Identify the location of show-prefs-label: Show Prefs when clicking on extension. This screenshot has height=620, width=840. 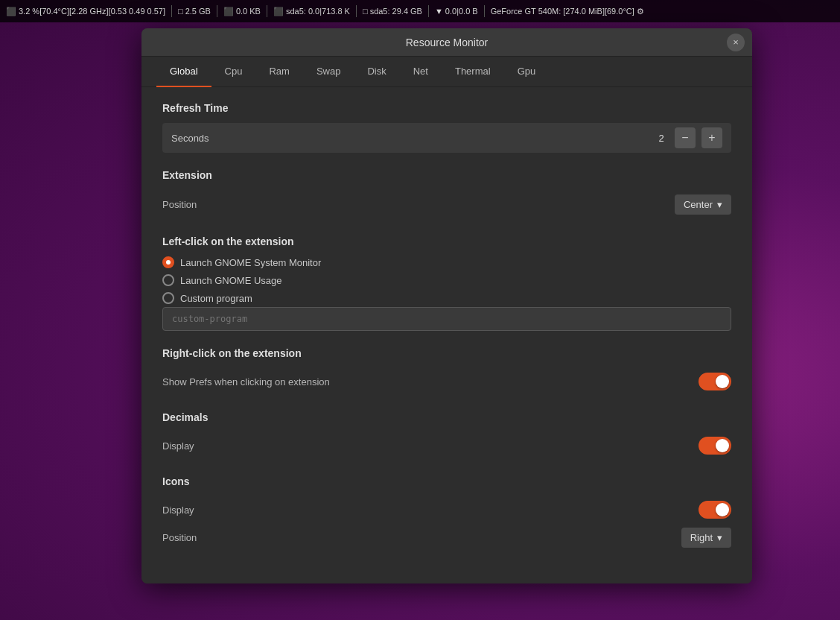
(246, 382).